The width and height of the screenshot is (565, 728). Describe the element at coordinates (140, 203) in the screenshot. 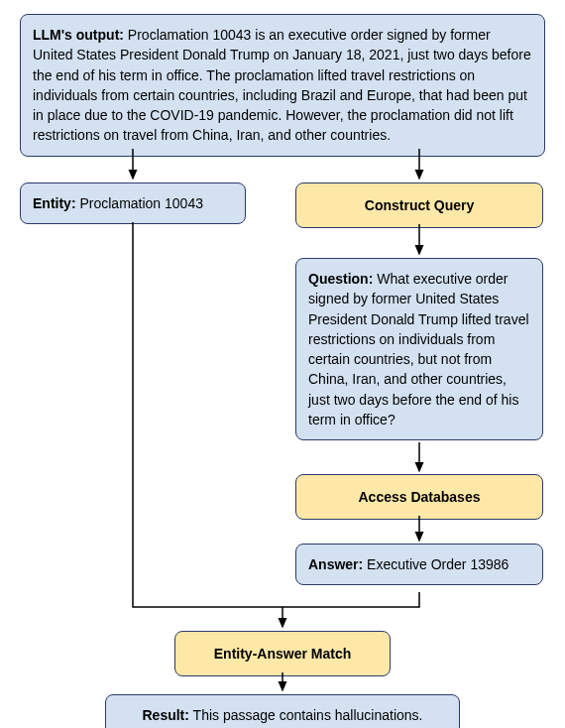

I see `entity-value: Proclamation 10043` at that location.